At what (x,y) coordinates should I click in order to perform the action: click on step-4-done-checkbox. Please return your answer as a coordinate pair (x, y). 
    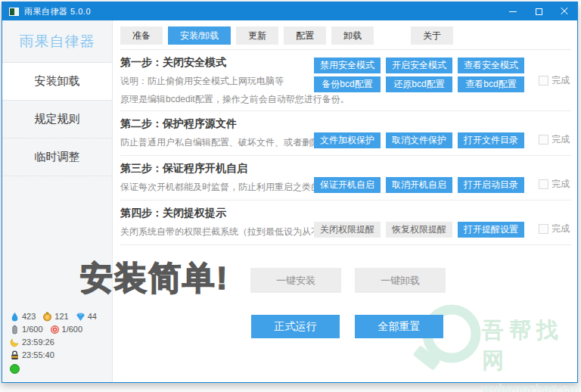
    Looking at the image, I should click on (543, 229).